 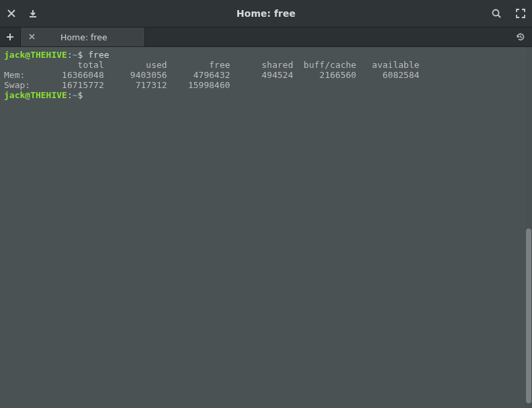 What do you see at coordinates (117, 85) in the screenshot?
I see `output-swap-row: Swap: 16715772 717312 15998460` at bounding box center [117, 85].